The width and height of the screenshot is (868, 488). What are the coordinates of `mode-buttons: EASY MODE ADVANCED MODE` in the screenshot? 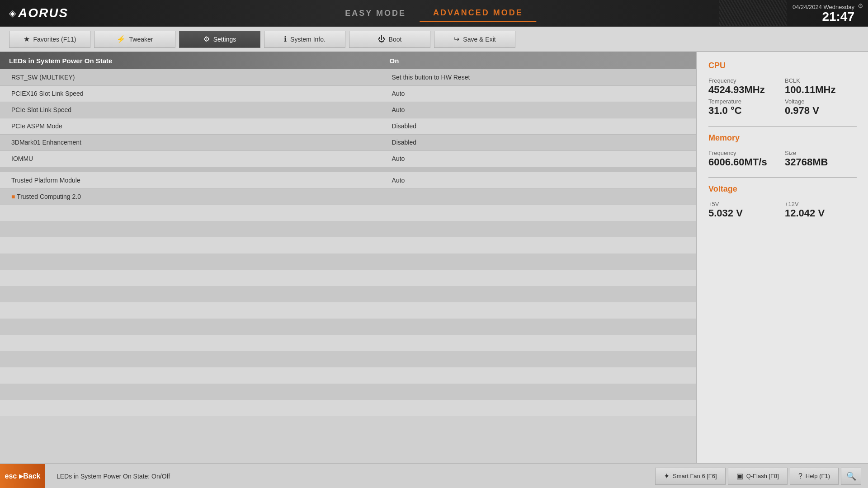 It's located at (434, 14).